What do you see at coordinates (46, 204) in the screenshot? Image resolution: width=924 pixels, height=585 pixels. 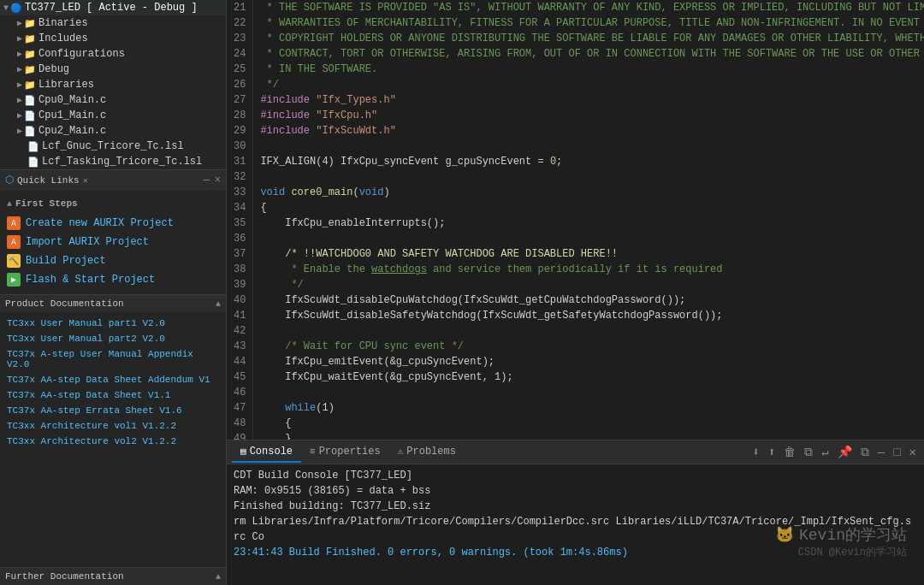 I see `first-steps-label: First Steps` at bounding box center [46, 204].